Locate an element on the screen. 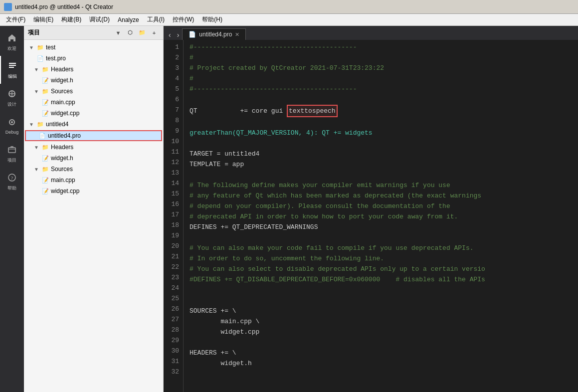  menu-bar: 文件(F) 编辑(E) 构建(B) 调试(D) Analyze 工具(I) 控件… is located at coordinates (289, 20).